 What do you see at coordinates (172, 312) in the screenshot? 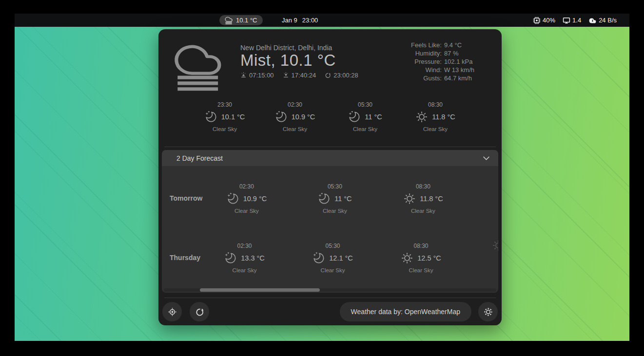
I see `locate-button` at bounding box center [172, 312].